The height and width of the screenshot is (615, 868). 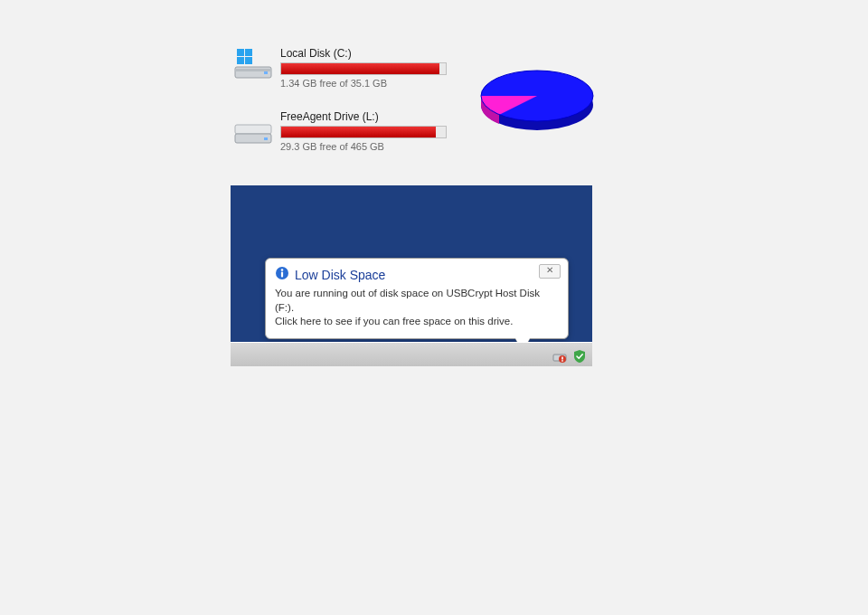 What do you see at coordinates (411, 355) in the screenshot?
I see `taskbar` at bounding box center [411, 355].